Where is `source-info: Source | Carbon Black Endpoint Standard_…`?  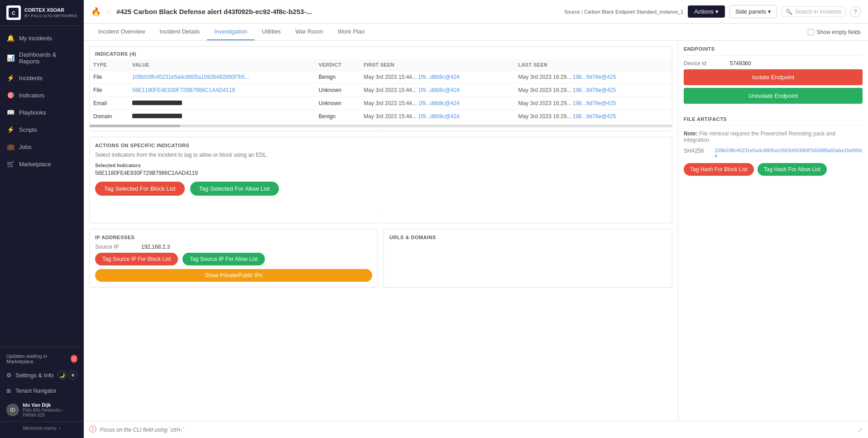 source-info: Source | Carbon Black Endpoint Standard_… is located at coordinates (624, 12).